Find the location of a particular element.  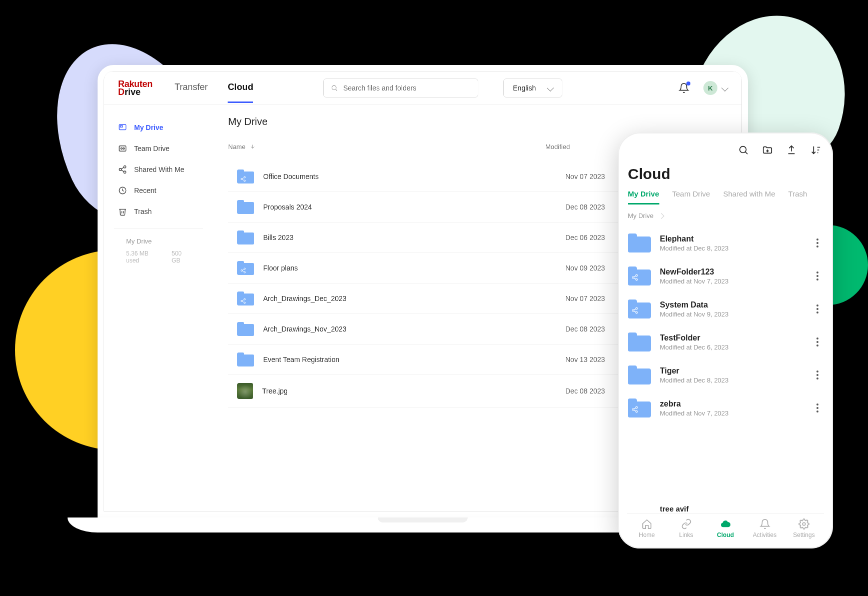

sidebar-item-recent: Recent is located at coordinates (159, 190).